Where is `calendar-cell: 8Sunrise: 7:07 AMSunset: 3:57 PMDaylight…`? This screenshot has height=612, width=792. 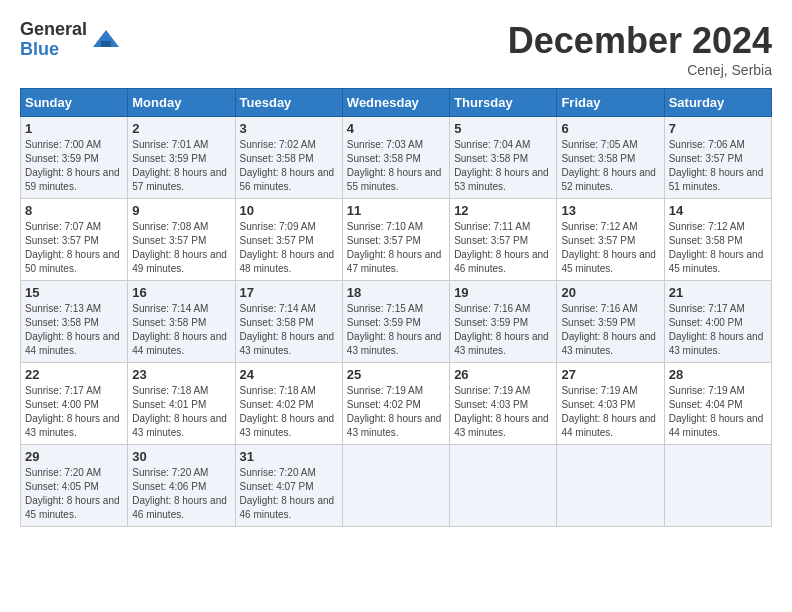 calendar-cell: 8Sunrise: 7:07 AMSunset: 3:57 PMDaylight… is located at coordinates (74, 240).